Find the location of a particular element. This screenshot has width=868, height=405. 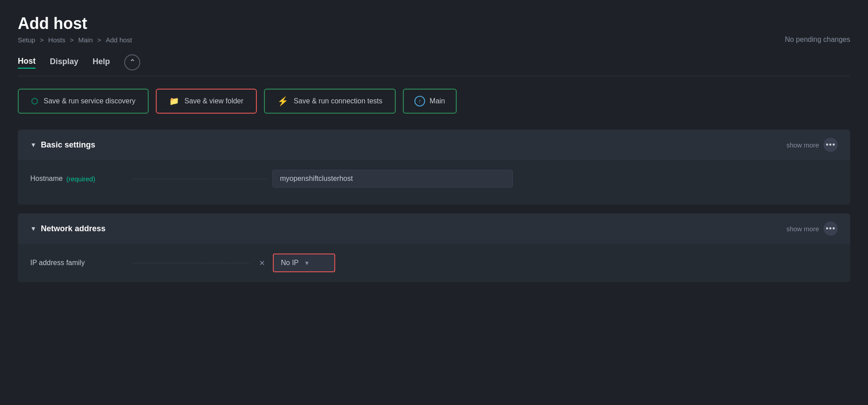

main-button: ↑ Main is located at coordinates (430, 101).